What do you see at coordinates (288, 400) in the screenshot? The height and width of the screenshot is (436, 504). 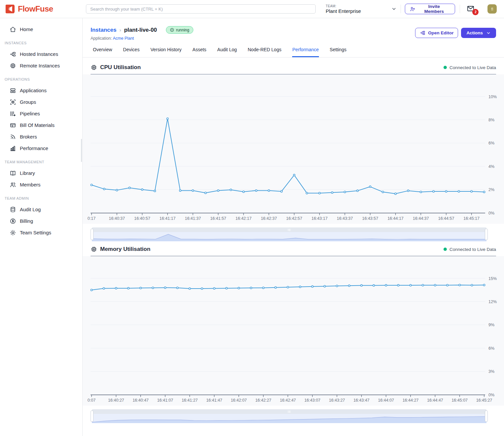 I see `svg-text: 16:42:47` at bounding box center [288, 400].